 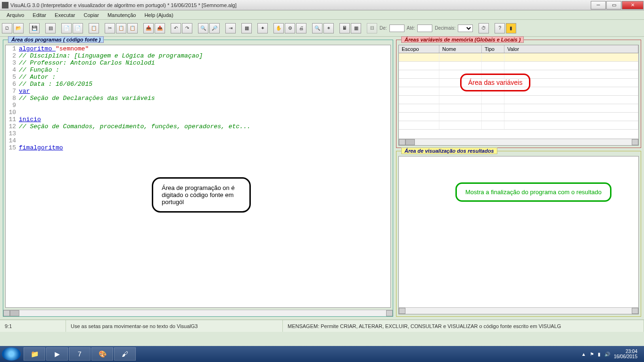 What do you see at coordinates (34, 354) in the screenshot?
I see `task-explorer-icon: 📁` at bounding box center [34, 354].